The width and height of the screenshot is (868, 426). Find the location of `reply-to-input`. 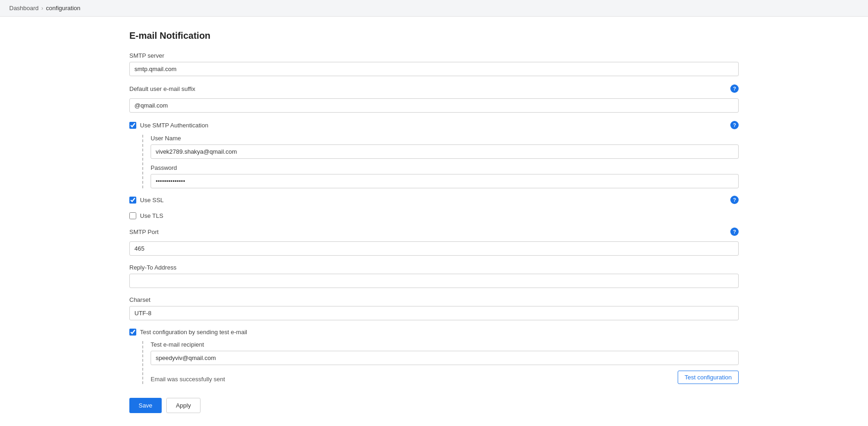

reply-to-input is located at coordinates (434, 281).